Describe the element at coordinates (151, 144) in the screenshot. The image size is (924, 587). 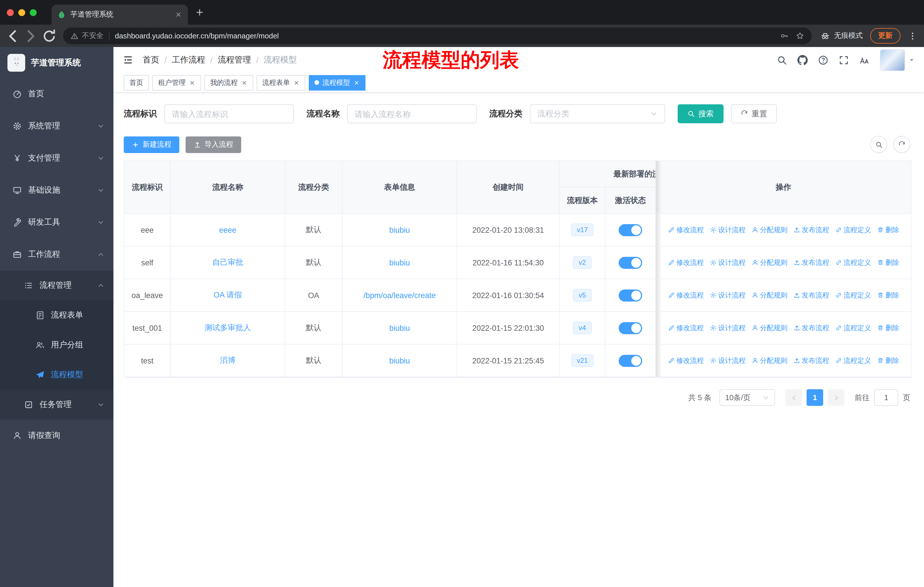
I see `create-process-button: 新建流程` at that location.